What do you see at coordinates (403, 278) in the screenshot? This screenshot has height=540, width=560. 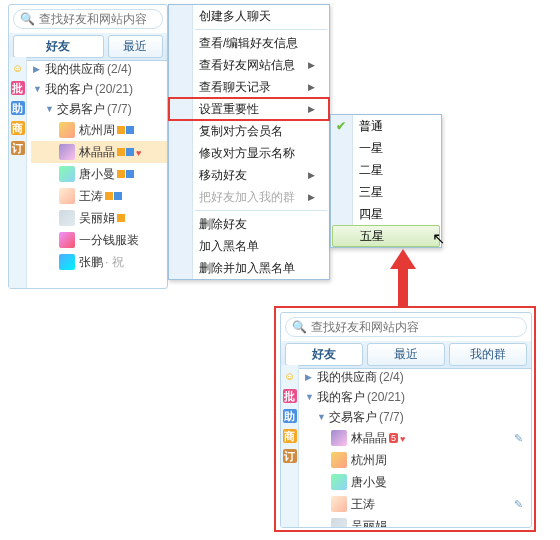 I see `annotation-arrow` at bounding box center [403, 278].